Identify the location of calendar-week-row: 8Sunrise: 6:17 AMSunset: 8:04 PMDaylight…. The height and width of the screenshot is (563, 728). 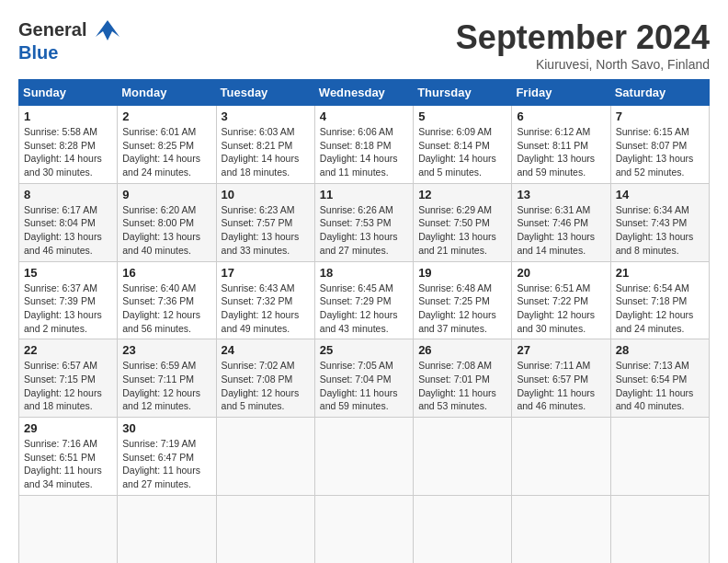
(364, 223).